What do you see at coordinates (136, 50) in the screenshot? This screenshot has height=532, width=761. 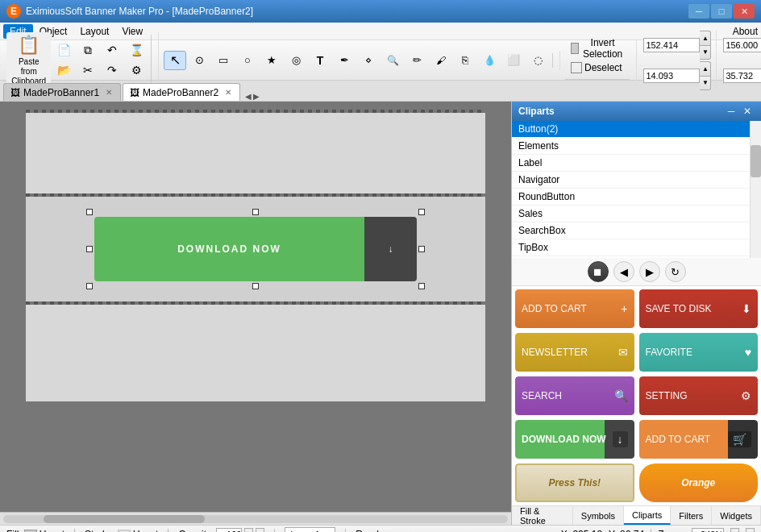 I see `history-button: ⌛` at bounding box center [136, 50].